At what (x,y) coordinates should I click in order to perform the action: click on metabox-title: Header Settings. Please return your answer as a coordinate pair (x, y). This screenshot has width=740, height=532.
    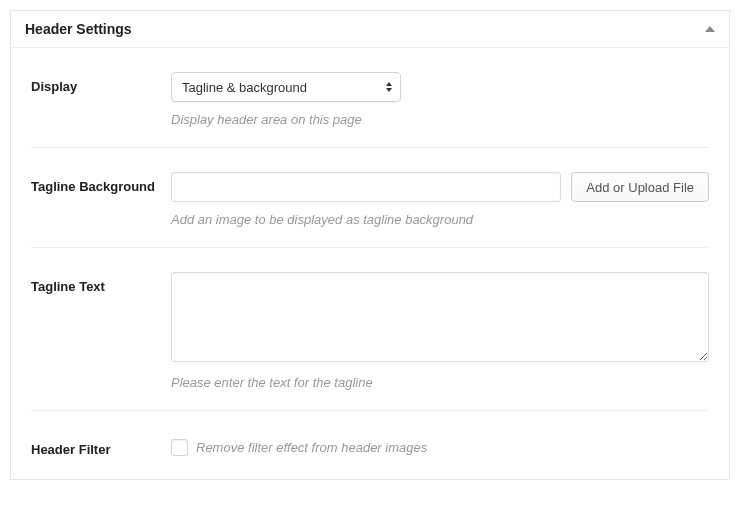
    Looking at the image, I should click on (78, 29).